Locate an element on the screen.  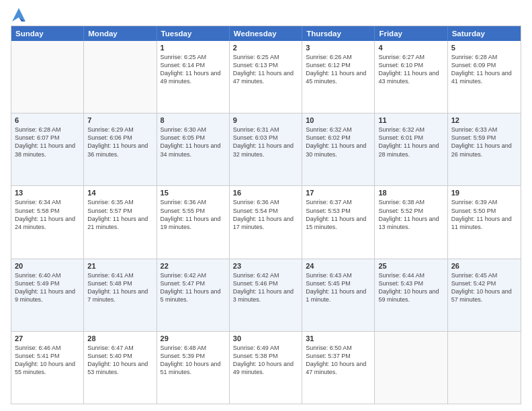
day-info: Sunrise: 6:40 AM Sunset: 5:49 PM Dayligh… is located at coordinates (47, 287).